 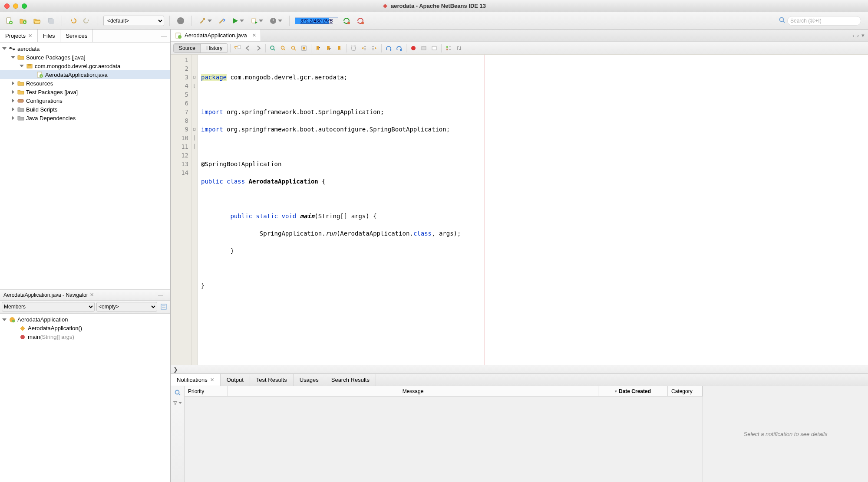 What do you see at coordinates (85, 83) in the screenshot?
I see `tree-node-resources: Resources` at bounding box center [85, 83].